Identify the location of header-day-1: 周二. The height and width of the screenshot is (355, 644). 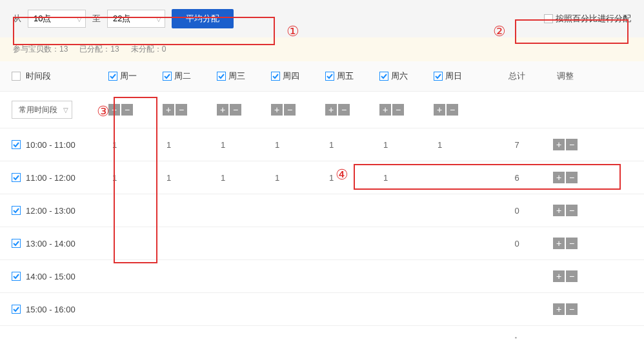
(190, 76).